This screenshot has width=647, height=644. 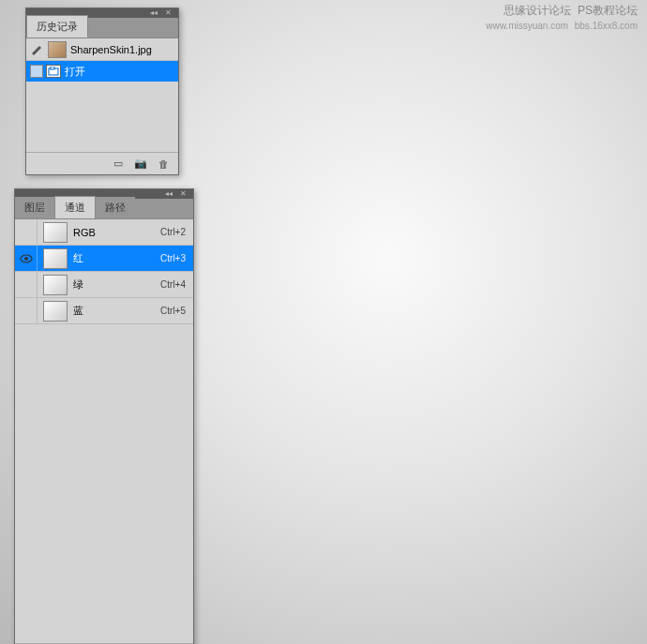 I want to click on channel-label: RGB, so click(x=116, y=232).